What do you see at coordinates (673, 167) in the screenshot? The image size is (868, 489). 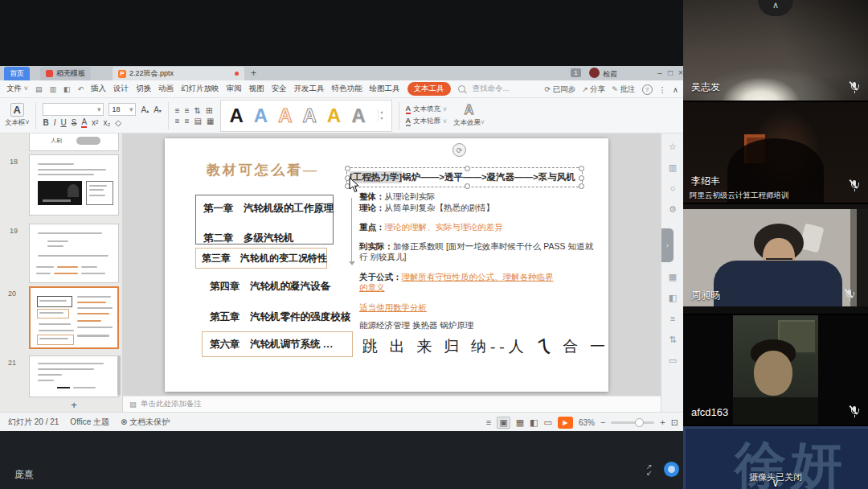 I see `layout-icon: ▥` at bounding box center [673, 167].